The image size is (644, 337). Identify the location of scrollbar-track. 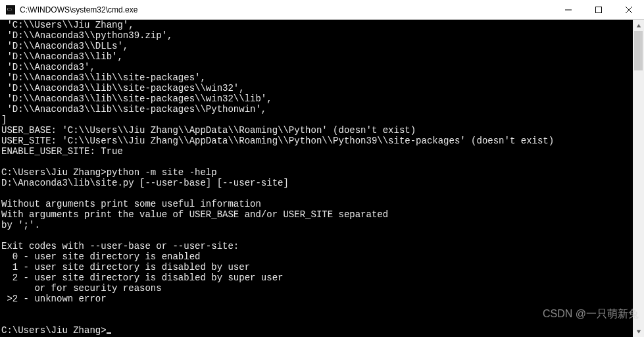
(638, 178).